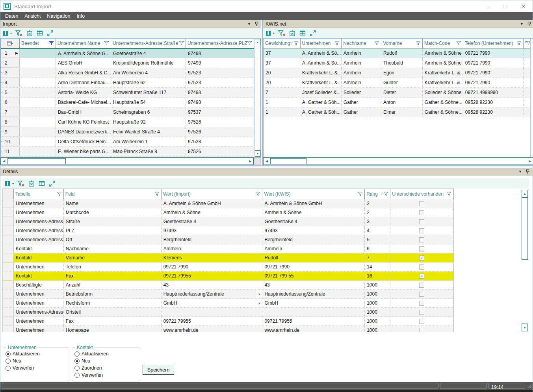 This screenshot has height=392, width=533. Describe the element at coordinates (377, 194) in the screenshot. I see `column-header-rang: Rang∕` at that location.